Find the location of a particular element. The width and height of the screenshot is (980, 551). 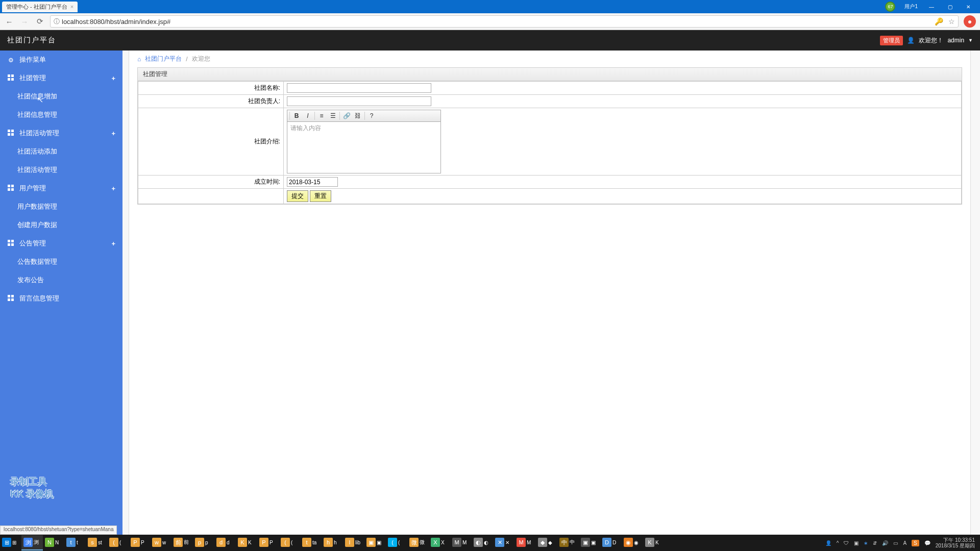

window-user-label: 用户1 is located at coordinates (911, 7).